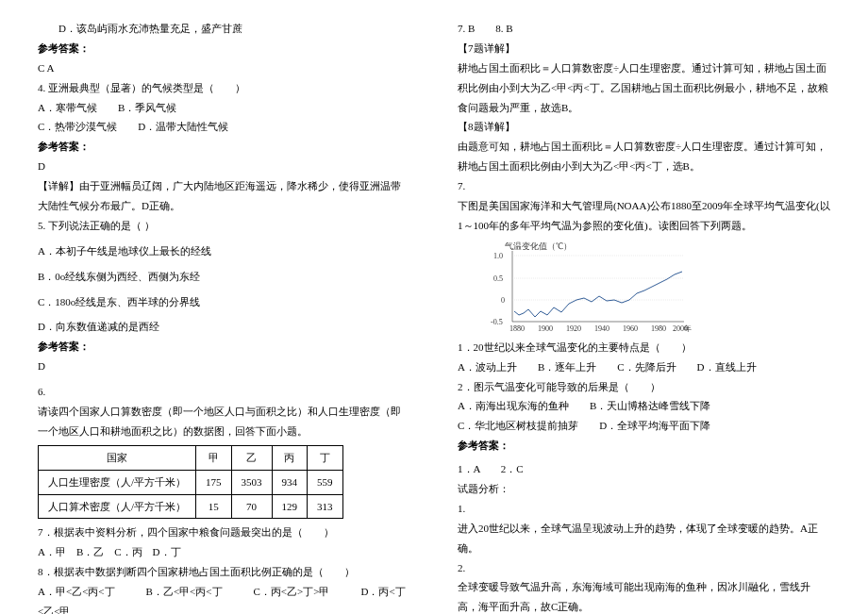  I want to click on answer-5: D, so click(225, 366).